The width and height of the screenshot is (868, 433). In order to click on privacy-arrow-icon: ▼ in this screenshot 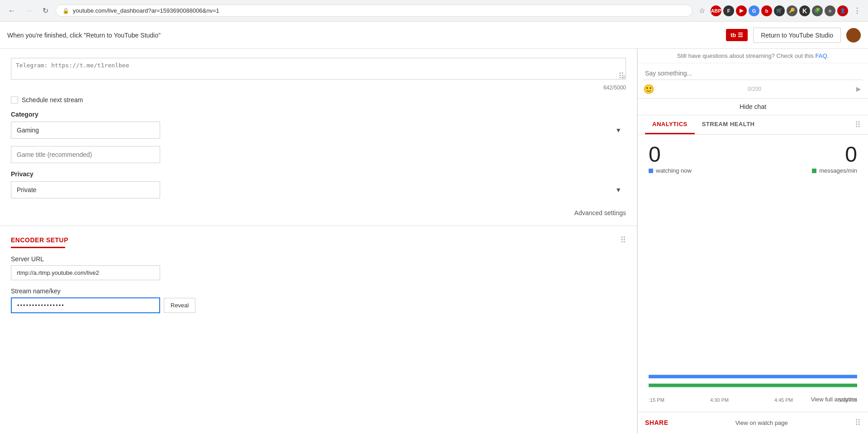, I will do `click(618, 190)`.